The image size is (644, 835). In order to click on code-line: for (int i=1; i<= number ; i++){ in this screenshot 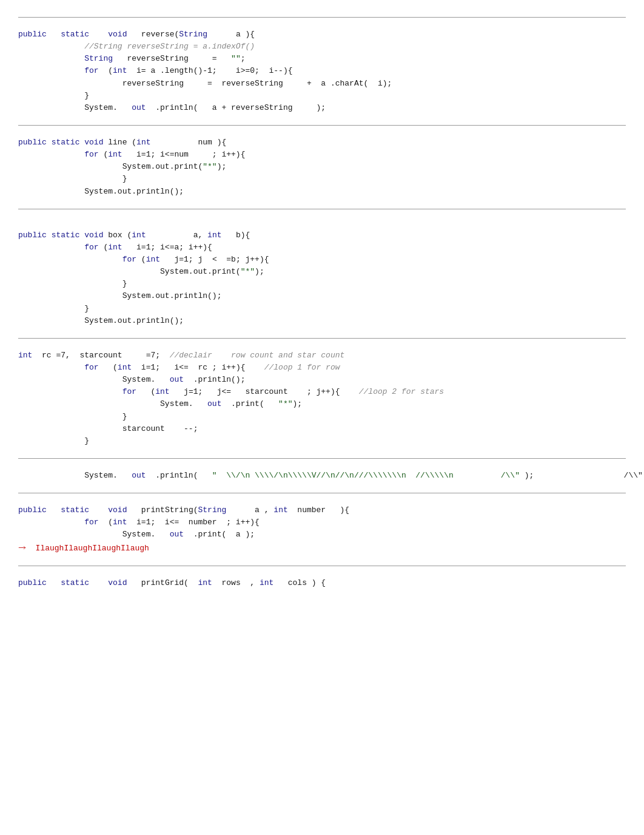, I will do `click(322, 522)`.